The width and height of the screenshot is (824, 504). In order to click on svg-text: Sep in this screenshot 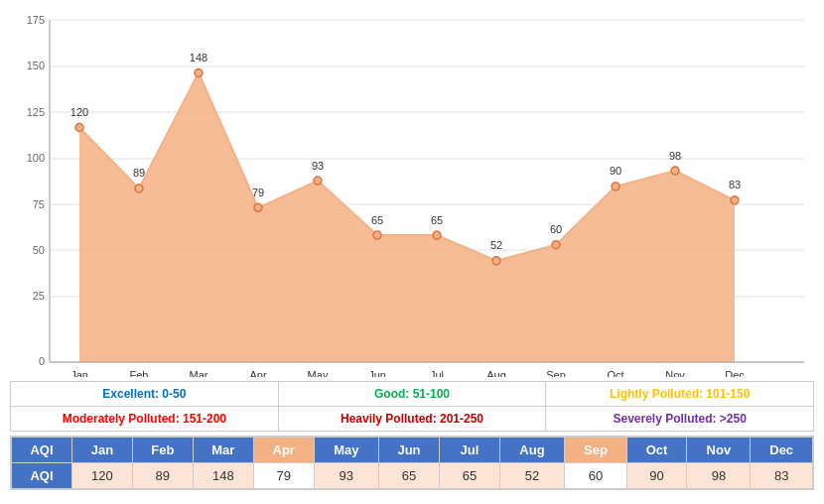, I will do `click(556, 373)`.